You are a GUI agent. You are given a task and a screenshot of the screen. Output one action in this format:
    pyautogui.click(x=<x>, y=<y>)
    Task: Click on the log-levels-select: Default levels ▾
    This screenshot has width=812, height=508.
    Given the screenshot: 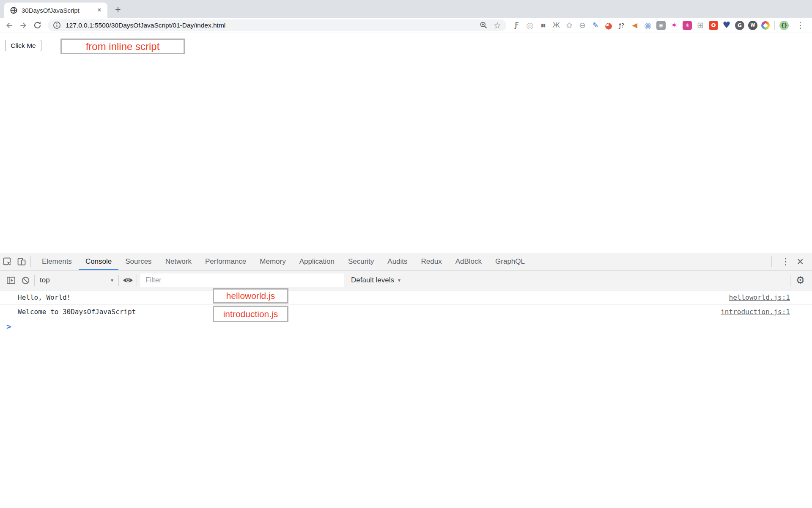 What is the action you would take?
    pyautogui.click(x=376, y=280)
    